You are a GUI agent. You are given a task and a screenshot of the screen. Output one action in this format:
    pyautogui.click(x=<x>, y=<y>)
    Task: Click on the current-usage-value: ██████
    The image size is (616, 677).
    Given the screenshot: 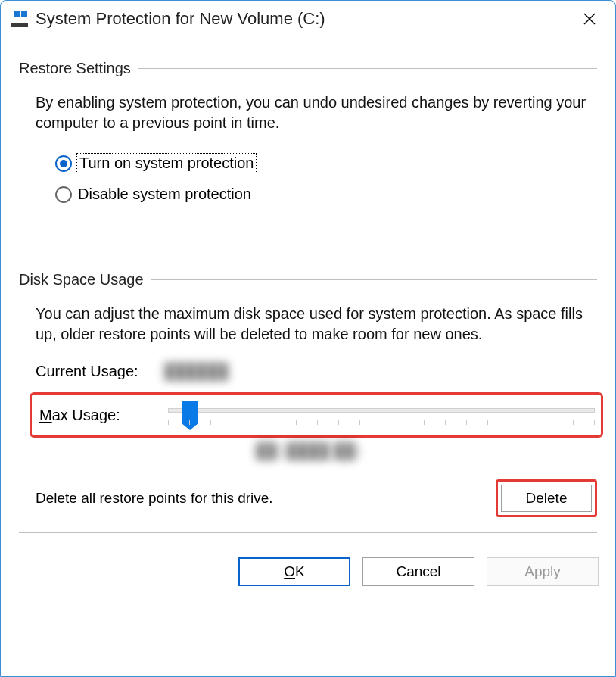 What is the action you would take?
    pyautogui.click(x=197, y=371)
    